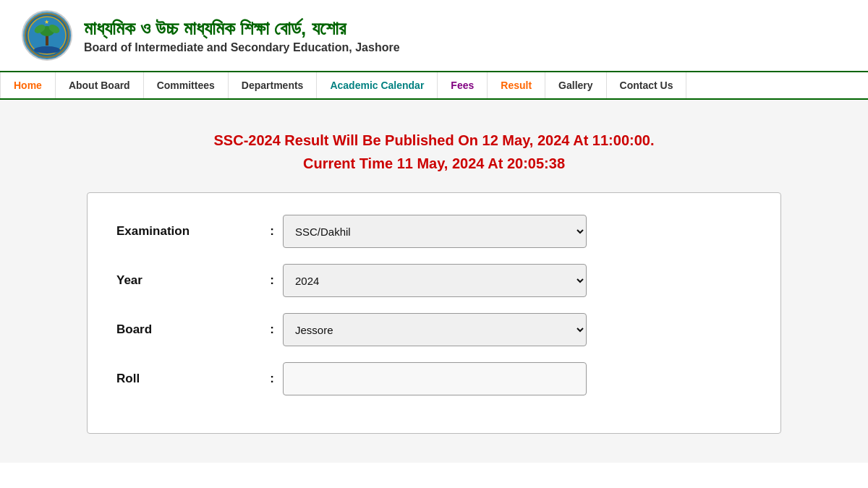 The image size is (868, 488). Describe the element at coordinates (27, 85) in the screenshot. I see `nav-link-home: Home` at that location.